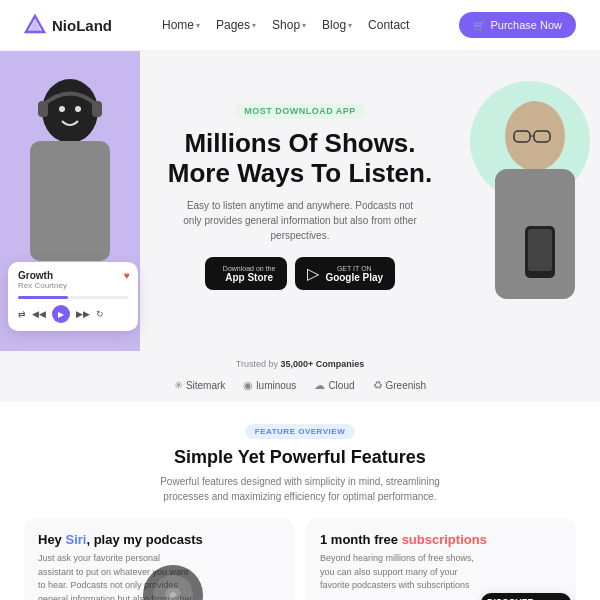 The image size is (600, 600). I want to click on feature-card-siri: Hey Siri, play my podcasts Just ask your…, so click(159, 559).